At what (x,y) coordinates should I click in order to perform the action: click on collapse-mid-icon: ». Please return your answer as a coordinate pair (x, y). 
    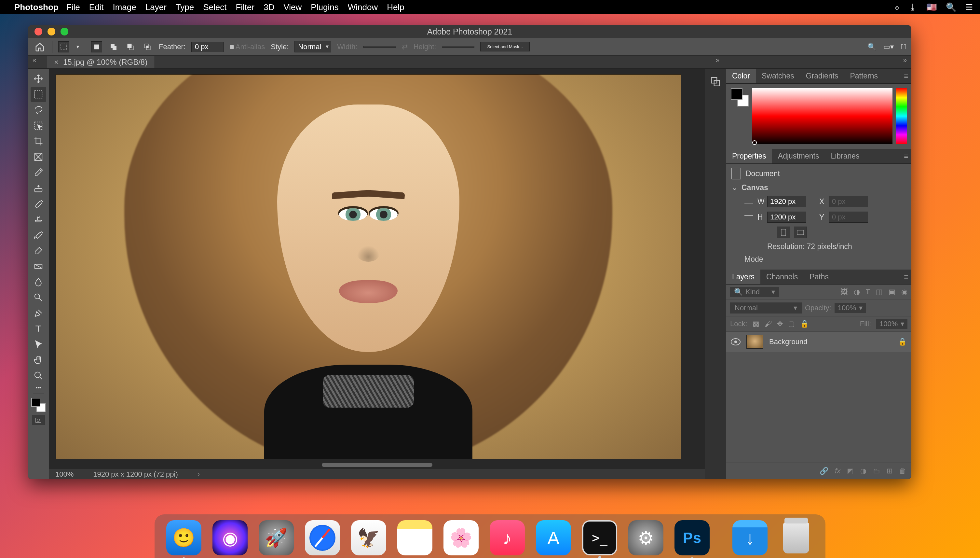
    Looking at the image, I should click on (718, 60).